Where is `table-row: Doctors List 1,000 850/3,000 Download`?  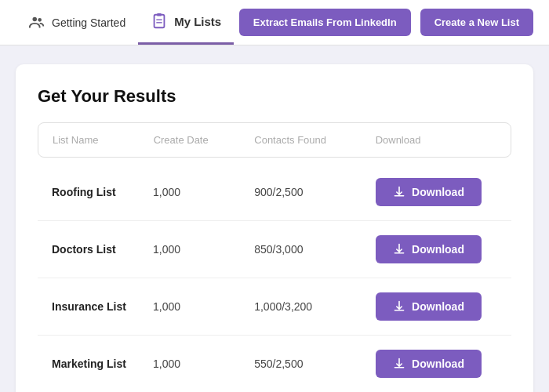 table-row: Doctors List 1,000 850/3,000 Download is located at coordinates (274, 249).